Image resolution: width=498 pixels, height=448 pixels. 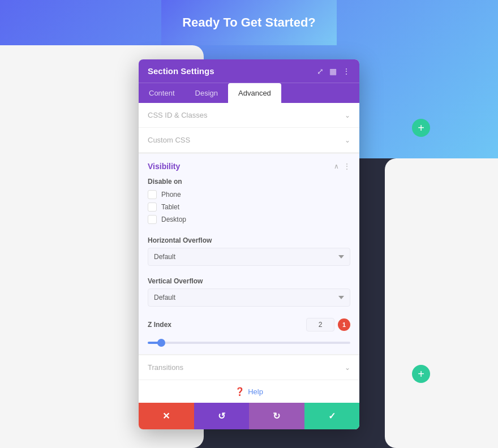 What do you see at coordinates (166, 416) in the screenshot?
I see `cancel-button: ✕` at bounding box center [166, 416].